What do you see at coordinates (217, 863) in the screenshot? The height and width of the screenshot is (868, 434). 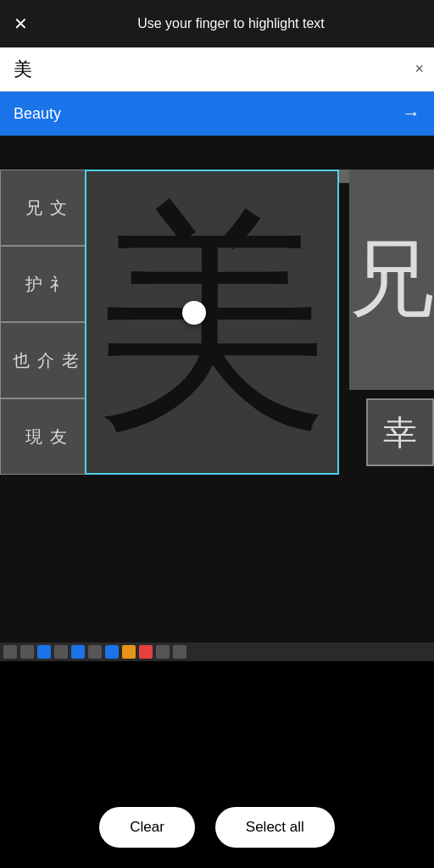 I see `navigation-bar` at bounding box center [217, 863].